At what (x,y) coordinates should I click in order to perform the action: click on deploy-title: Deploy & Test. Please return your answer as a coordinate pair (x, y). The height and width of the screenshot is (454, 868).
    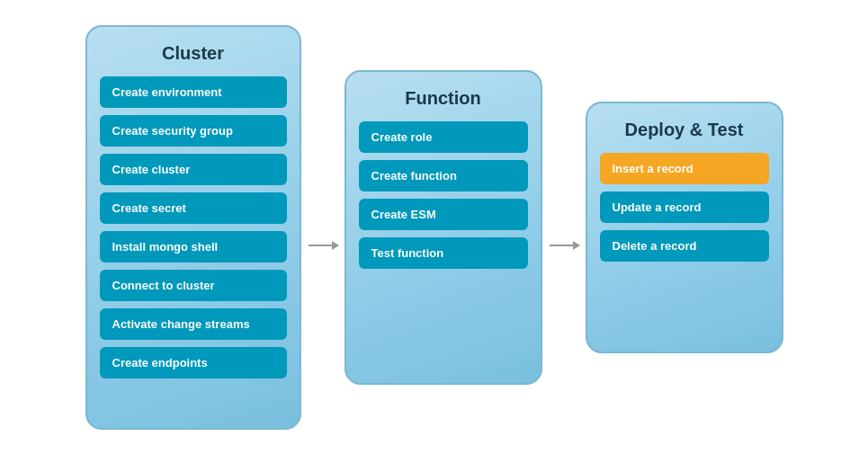
    Looking at the image, I should click on (685, 129).